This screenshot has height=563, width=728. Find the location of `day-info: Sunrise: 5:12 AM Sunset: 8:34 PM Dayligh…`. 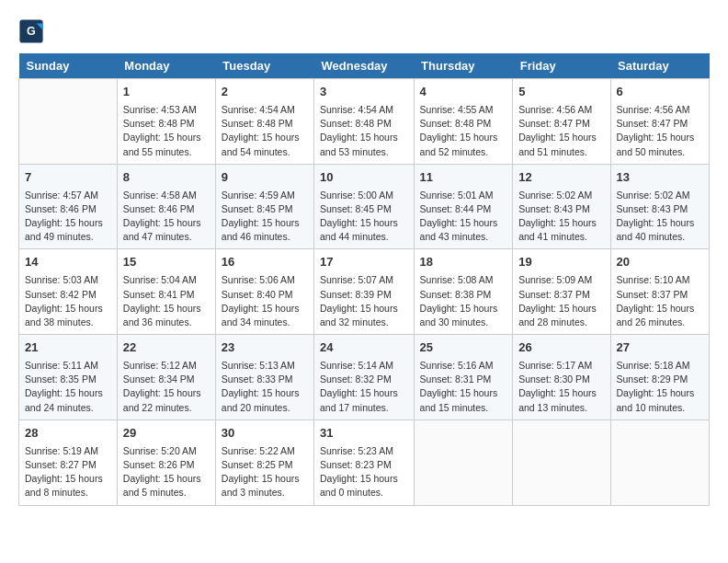

day-info: Sunrise: 5:12 AM Sunset: 8:34 PM Dayligh… is located at coordinates (166, 386).